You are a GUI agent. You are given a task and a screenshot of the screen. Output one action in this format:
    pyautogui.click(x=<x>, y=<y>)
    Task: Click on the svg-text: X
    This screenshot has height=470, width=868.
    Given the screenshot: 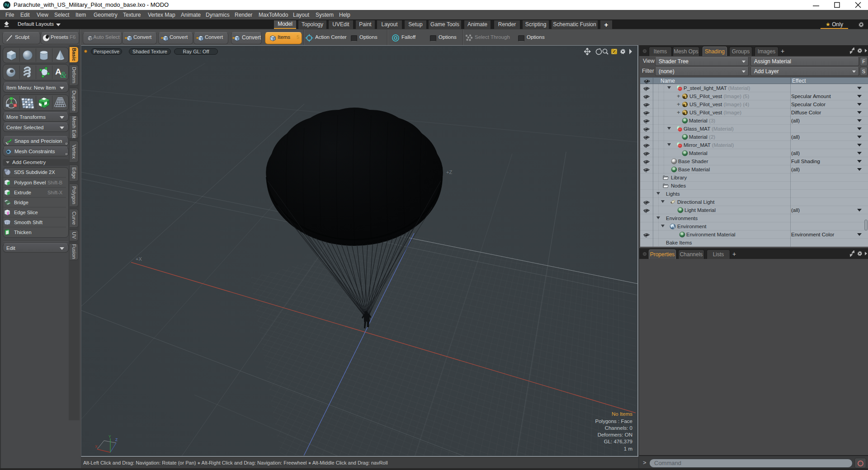 What is the action you would take?
    pyautogui.click(x=96, y=446)
    